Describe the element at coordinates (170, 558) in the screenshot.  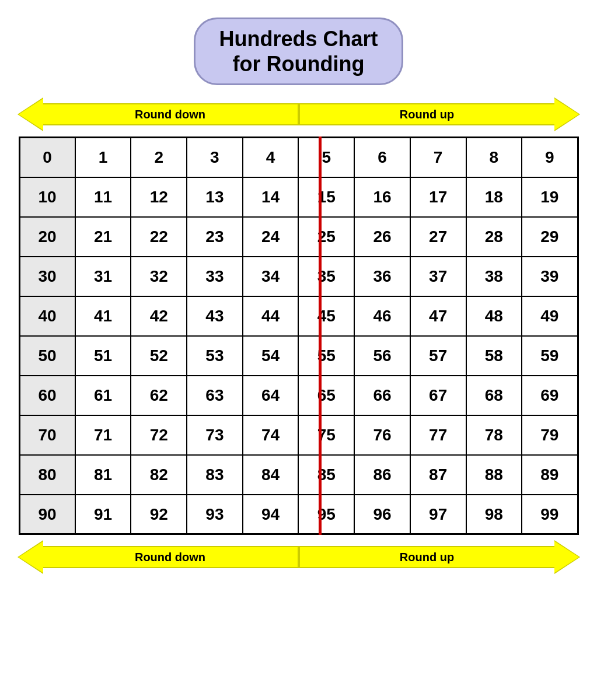
I see `bottom-round-down-label: Round down` at that location.